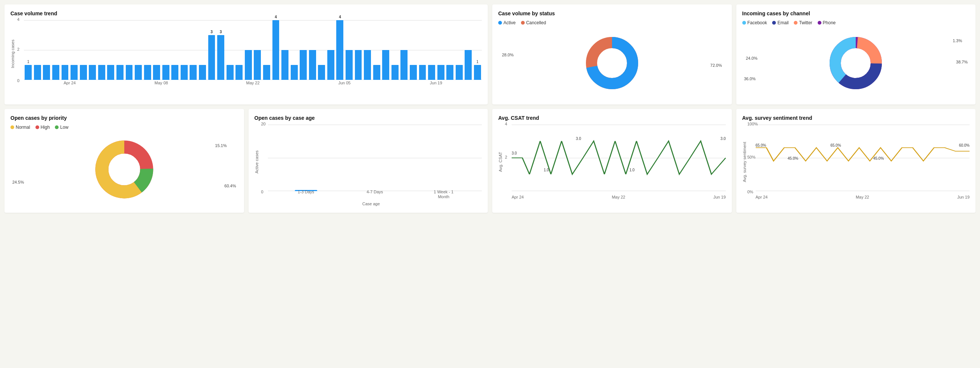  What do you see at coordinates (306, 194) in the screenshot?
I see `age-x-label-1-3: 1-3 Days` at bounding box center [306, 194].